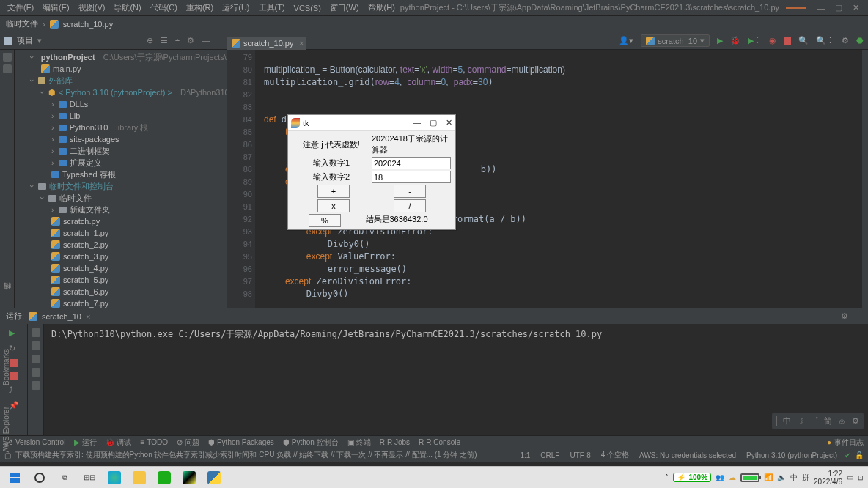  What do you see at coordinates (264, 455) in the screenshot?
I see `status-message: 下载预构建共享索引: 使用预构建的Python 软件包共享索引减少索引时间和 C…` at bounding box center [264, 455].